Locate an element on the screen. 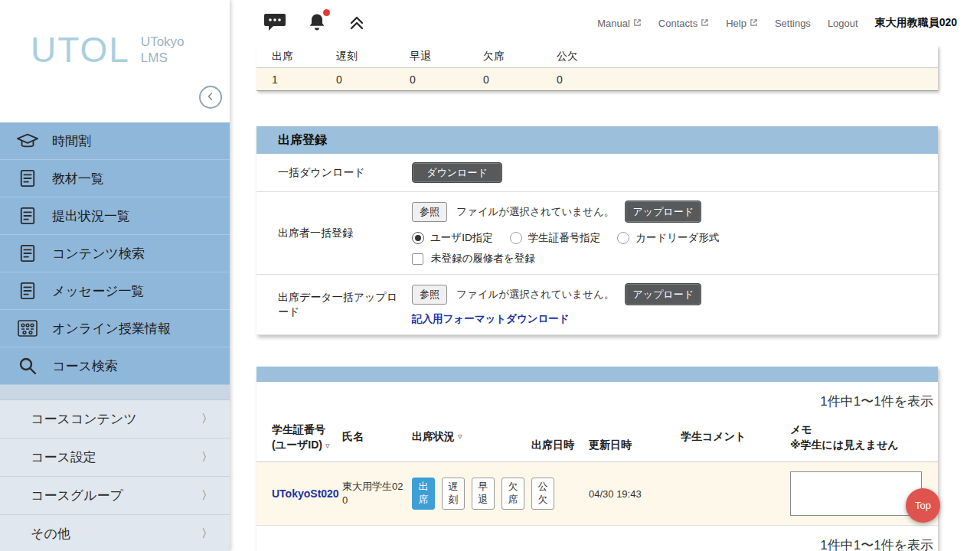 This screenshot has height=551, width=980. sidebar-nav: 時間割 教材一覧 提出状況一覧 コンテンツ検索 is located at coordinates (115, 254).